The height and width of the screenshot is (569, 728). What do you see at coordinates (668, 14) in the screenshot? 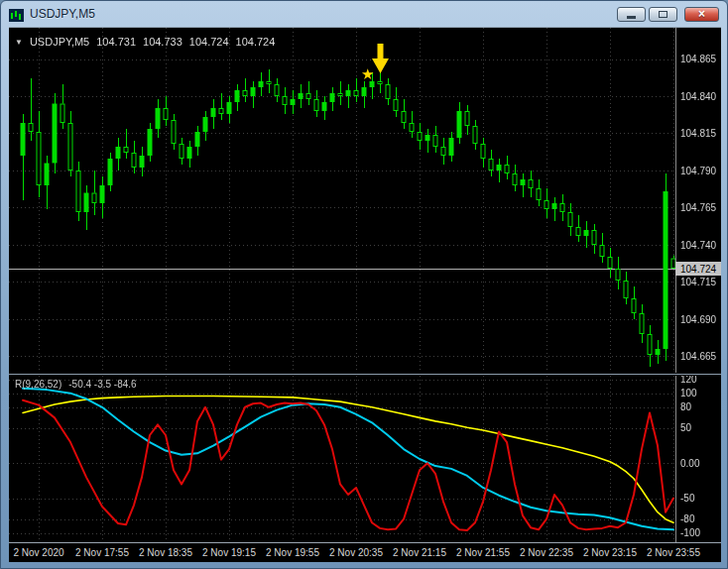
I see `window-controls: ×` at bounding box center [668, 14].